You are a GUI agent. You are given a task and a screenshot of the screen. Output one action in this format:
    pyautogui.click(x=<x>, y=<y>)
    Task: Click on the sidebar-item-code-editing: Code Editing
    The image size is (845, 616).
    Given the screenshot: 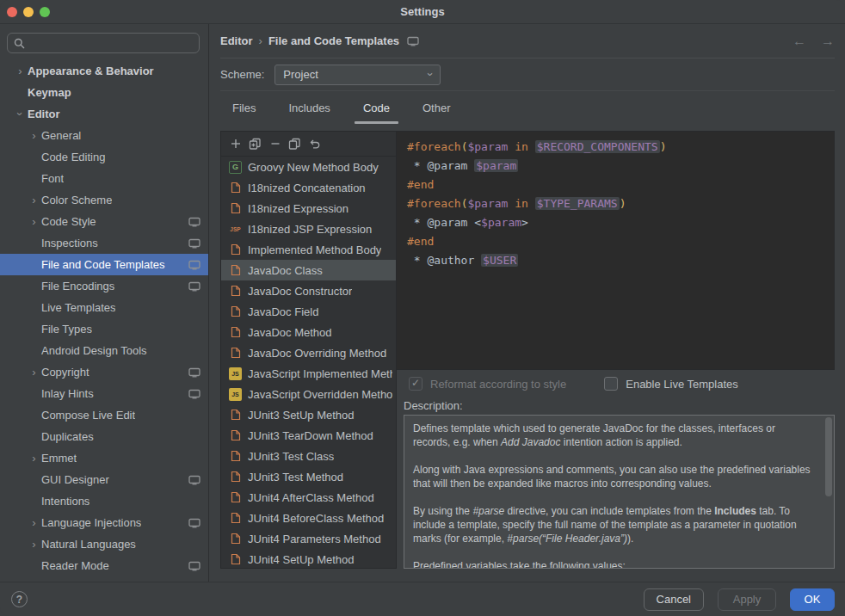 What is the action you would take?
    pyautogui.click(x=104, y=157)
    